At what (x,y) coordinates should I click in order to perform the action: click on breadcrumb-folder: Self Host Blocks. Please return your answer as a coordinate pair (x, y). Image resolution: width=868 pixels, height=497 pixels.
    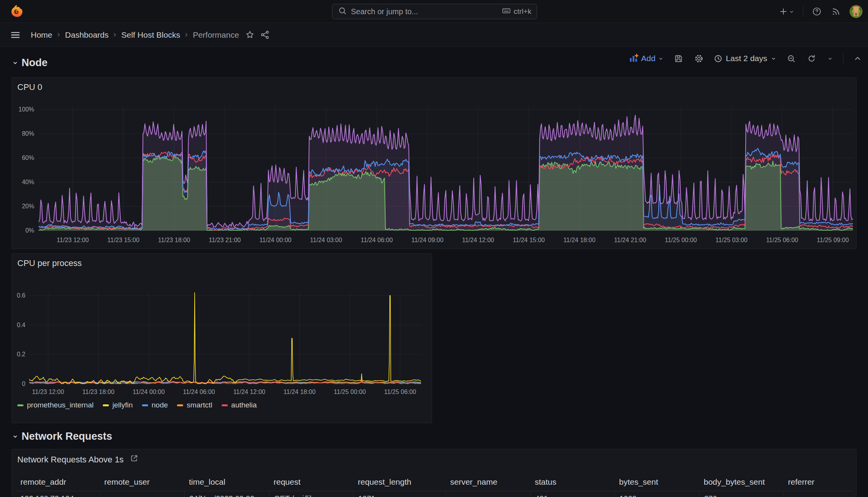
    Looking at the image, I should click on (151, 35).